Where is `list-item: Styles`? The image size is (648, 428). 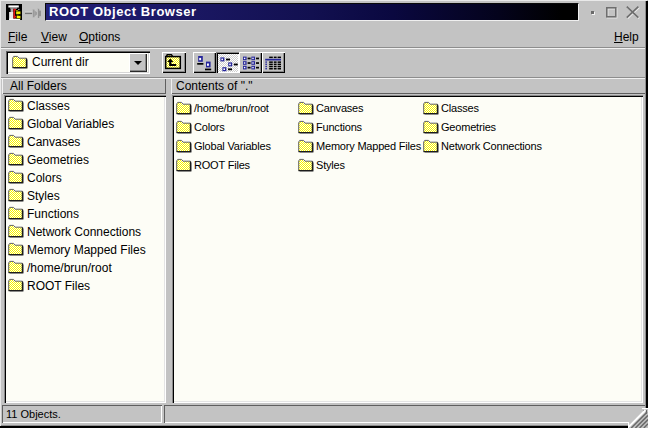 list-item: Styles is located at coordinates (322, 165).